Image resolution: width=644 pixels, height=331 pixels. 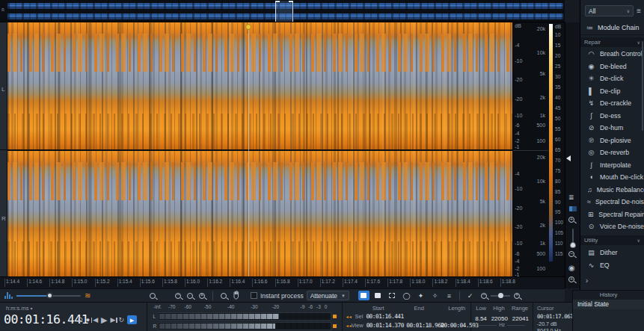 What do you see at coordinates (498, 308) in the screenshot?
I see `high-header: High` at bounding box center [498, 308].